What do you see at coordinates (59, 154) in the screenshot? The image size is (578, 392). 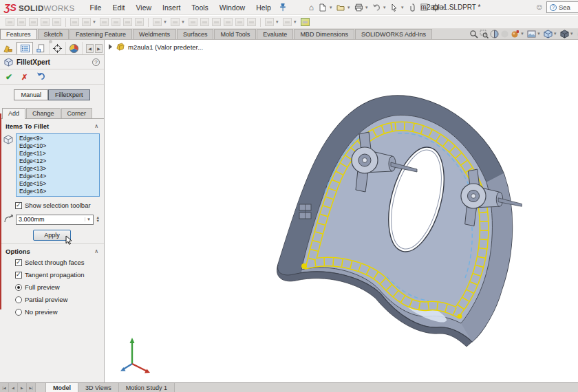 I see `edge-list-item: Edge<11>` at bounding box center [59, 154].